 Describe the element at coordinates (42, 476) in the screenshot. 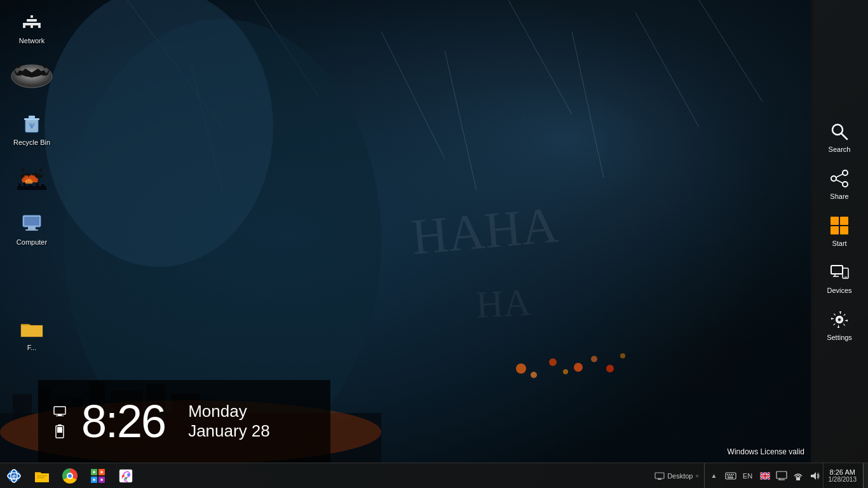

I see `taskbar-explorer-button` at that location.